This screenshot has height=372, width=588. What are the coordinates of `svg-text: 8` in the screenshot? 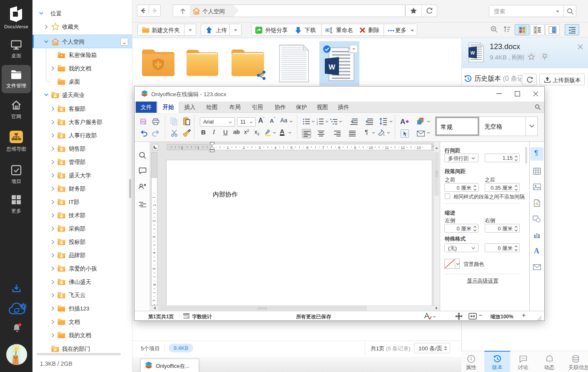 It's located at (339, 148).